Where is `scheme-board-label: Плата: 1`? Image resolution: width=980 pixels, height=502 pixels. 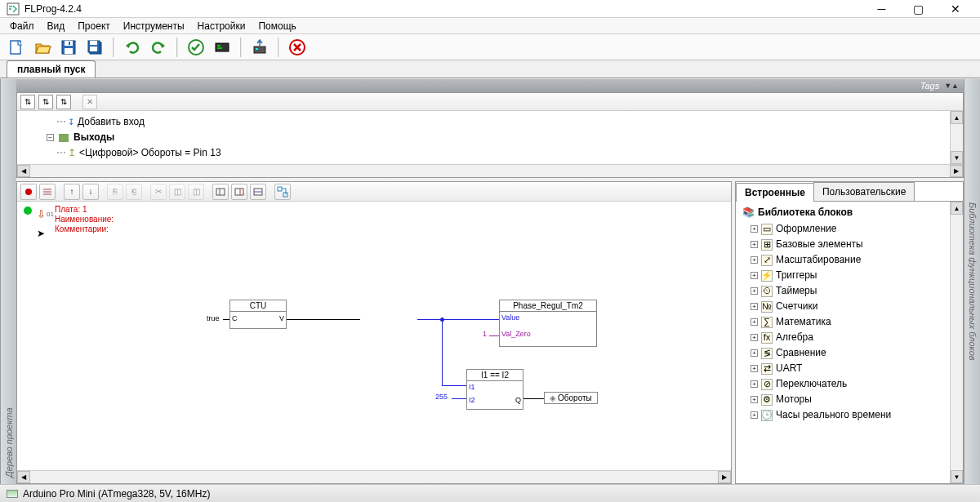 scheme-board-label: Плата: 1 is located at coordinates (84, 210).